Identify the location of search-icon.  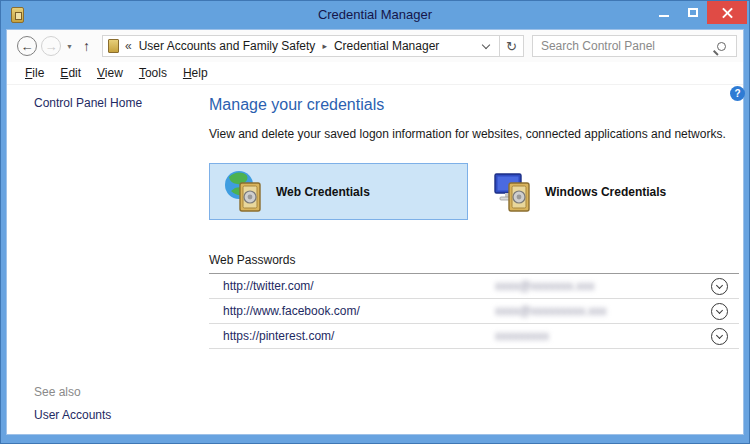
(722, 46).